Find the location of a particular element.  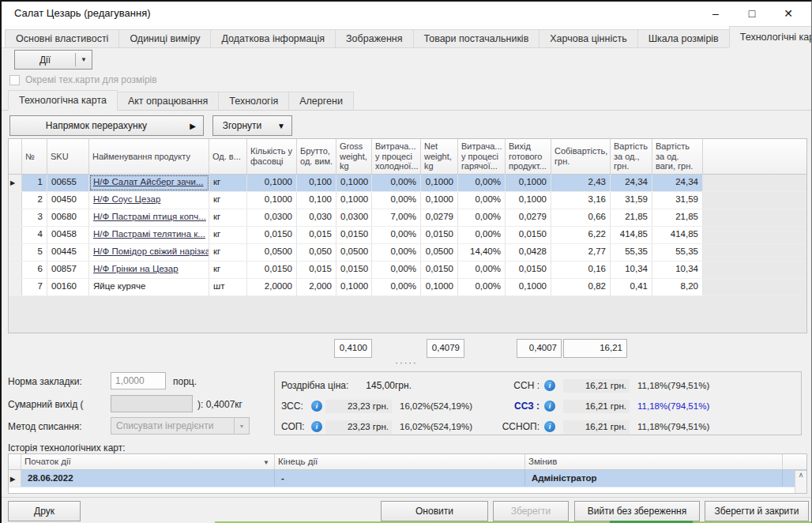

header-cold-loss: Витрача... у процесі холодної... is located at coordinates (397, 156).